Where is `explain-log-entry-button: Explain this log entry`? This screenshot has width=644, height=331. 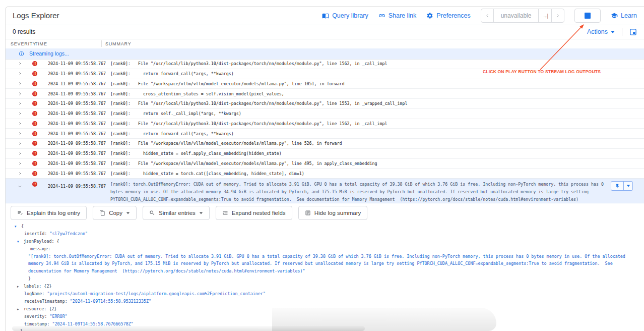
explain-log-entry-button: Explain this log entry is located at coordinates (48, 213).